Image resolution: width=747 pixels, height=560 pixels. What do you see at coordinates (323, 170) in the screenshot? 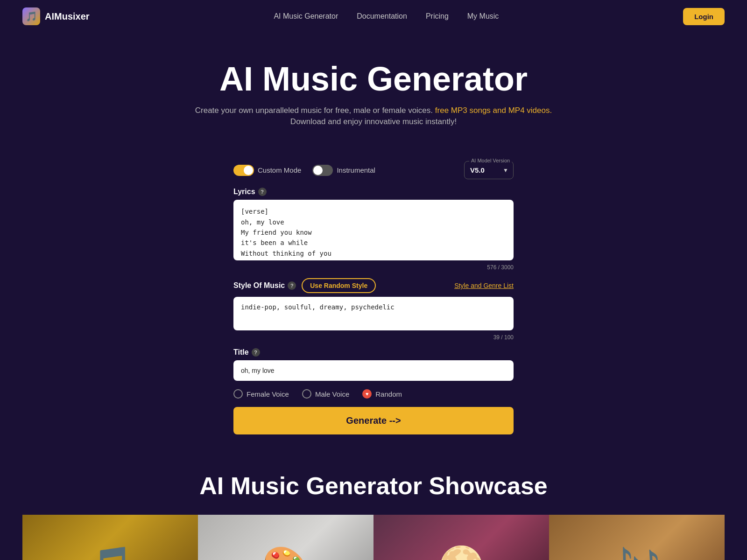
I see `instrumental-toggle` at bounding box center [323, 170].